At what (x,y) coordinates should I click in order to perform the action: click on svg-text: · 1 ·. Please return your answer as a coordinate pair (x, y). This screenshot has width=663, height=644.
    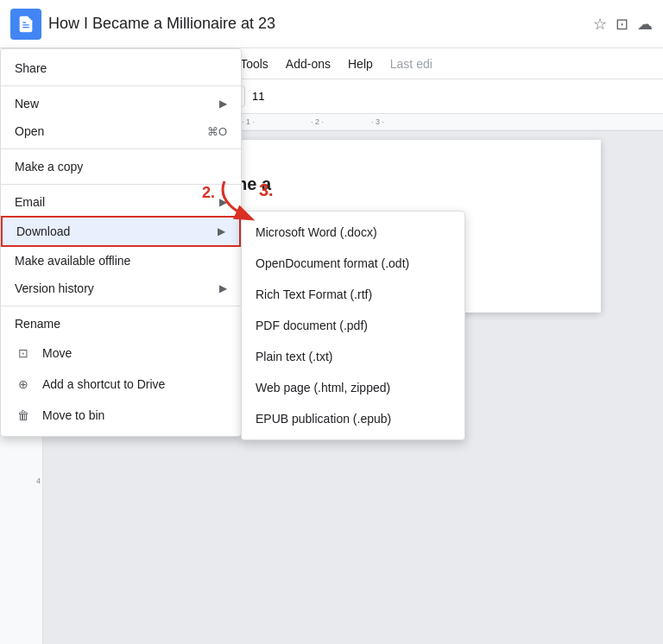
    Looking at the image, I should click on (249, 122).